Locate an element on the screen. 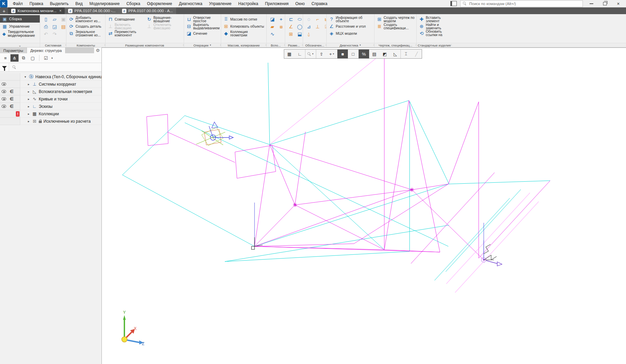 This screenshot has width=626, height=364. surface-mark-icon: ⊿ is located at coordinates (309, 27).